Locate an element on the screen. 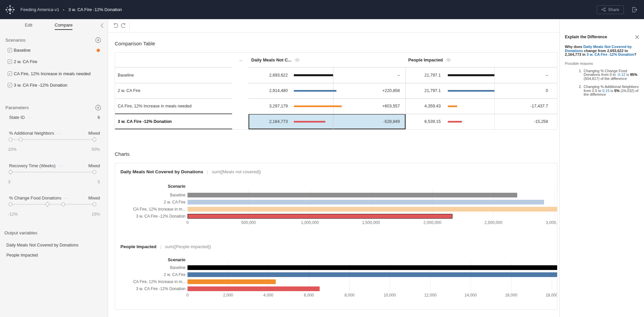 The width and height of the screenshot is (644, 317). table-row-name: 3 w. CA Fire -12% Donation is located at coordinates (175, 122).